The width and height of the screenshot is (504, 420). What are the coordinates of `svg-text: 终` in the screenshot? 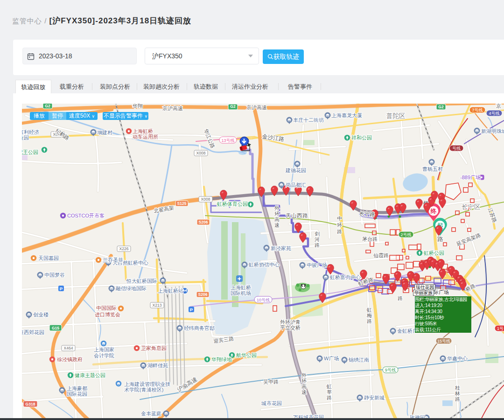 It's located at (434, 211).